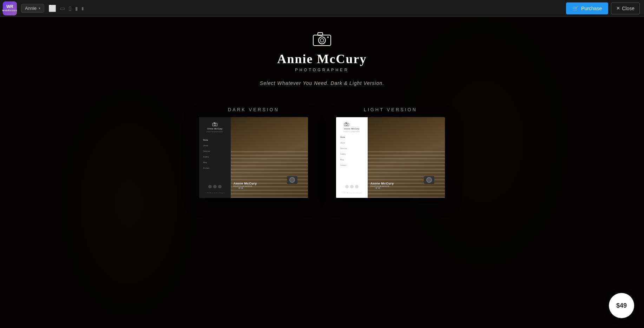 Image resolution: width=644 pixels, height=328 pixels. What do you see at coordinates (322, 39) in the screenshot?
I see `camera-logo-icon` at bounding box center [322, 39].